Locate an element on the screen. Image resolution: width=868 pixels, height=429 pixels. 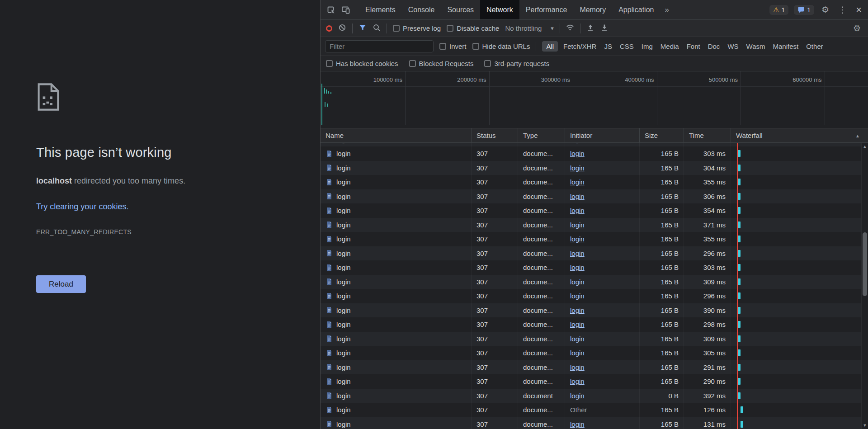
network-request-row: login307docume...login165 B355 ms is located at coordinates (594, 182).